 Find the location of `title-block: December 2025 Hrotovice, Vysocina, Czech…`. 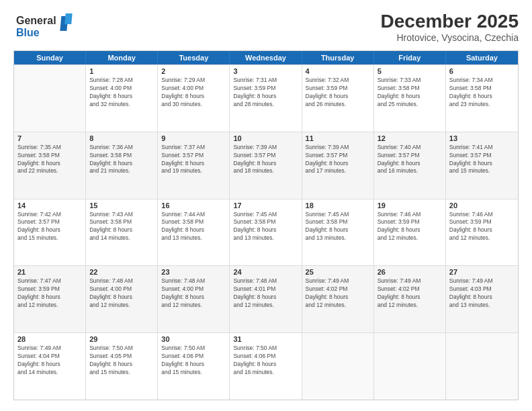

title-block: December 2025 Hrotovice, Vysocina, Czech… is located at coordinates (450, 27).